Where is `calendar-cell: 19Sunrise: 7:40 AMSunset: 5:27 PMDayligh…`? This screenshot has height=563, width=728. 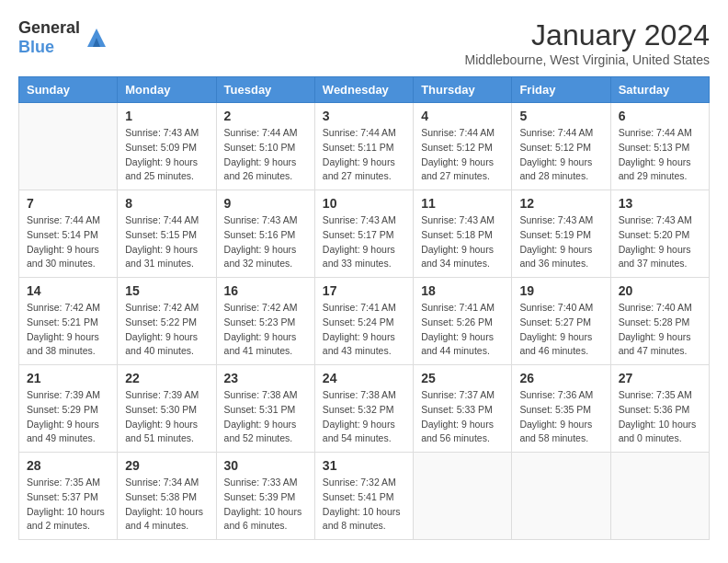 calendar-cell: 19Sunrise: 7:40 AMSunset: 5:27 PMDayligh… is located at coordinates (561, 322).